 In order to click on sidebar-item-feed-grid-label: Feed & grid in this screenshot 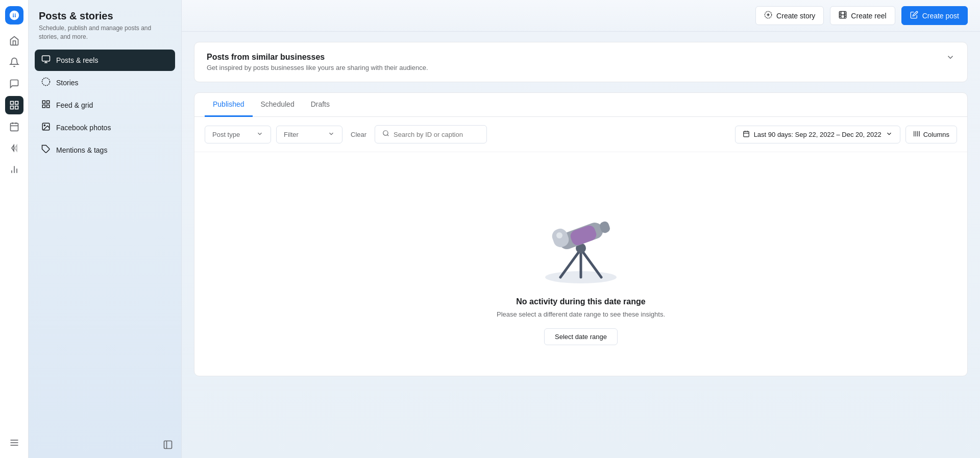, I will do `click(75, 105)`.